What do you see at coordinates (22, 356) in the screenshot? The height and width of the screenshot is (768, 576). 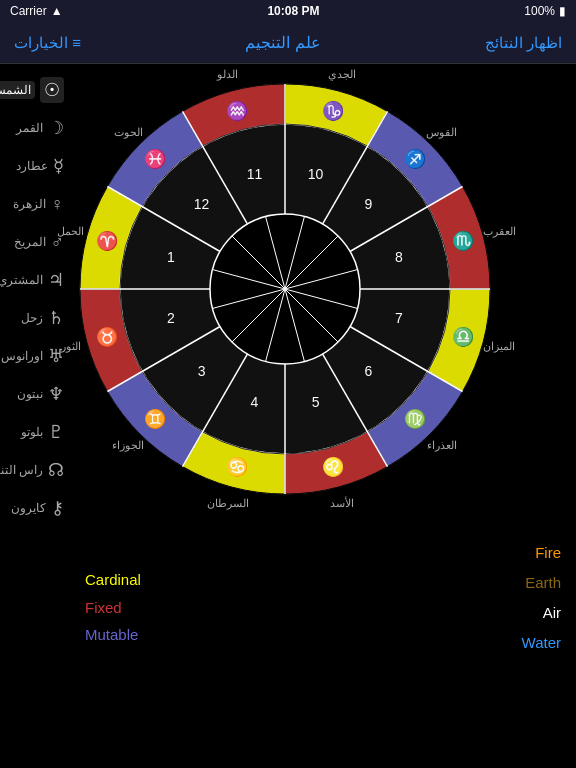 I see `planet-name-7: اورانوس` at bounding box center [22, 356].